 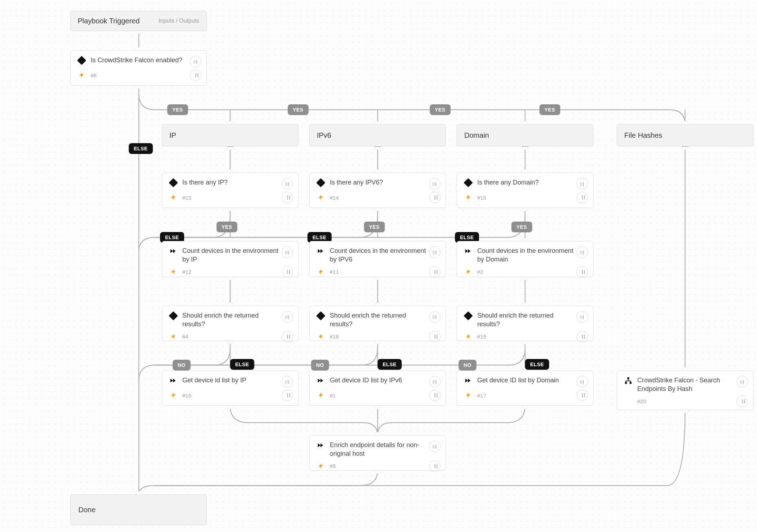 What do you see at coordinates (232, 320) in the screenshot?
I see `task-title: Should enrich the returned results?` at bounding box center [232, 320].